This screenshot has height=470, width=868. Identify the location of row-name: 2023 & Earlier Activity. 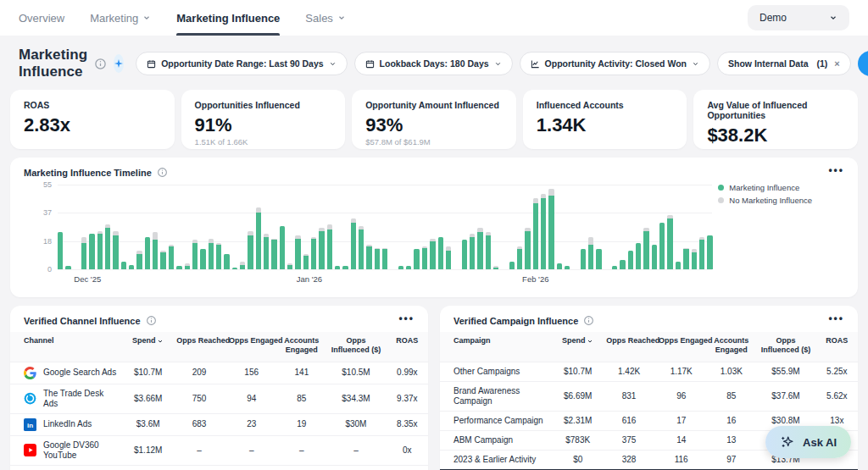
(495, 460).